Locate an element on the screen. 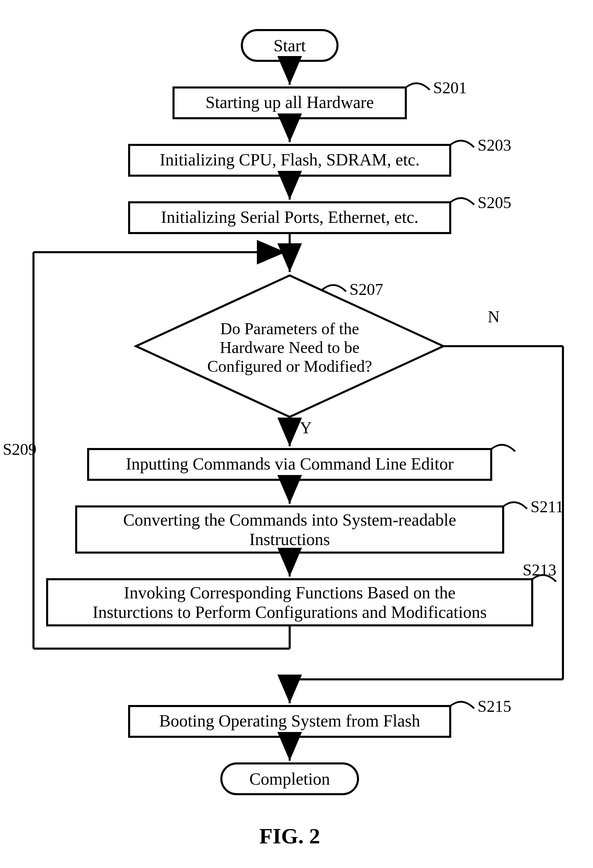 Image resolution: width=593 pixels, height=868 pixels. s207-line1: Do Parameters of the is located at coordinates (290, 329).